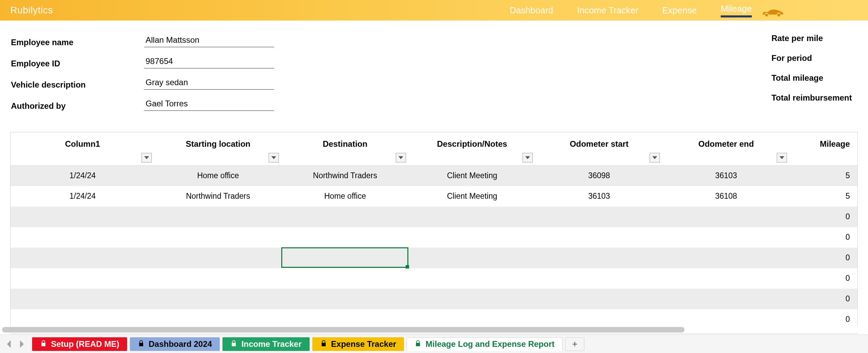 The image size is (868, 353). Describe the element at coordinates (726, 196) in the screenshot. I see `cell: 36108` at that location.